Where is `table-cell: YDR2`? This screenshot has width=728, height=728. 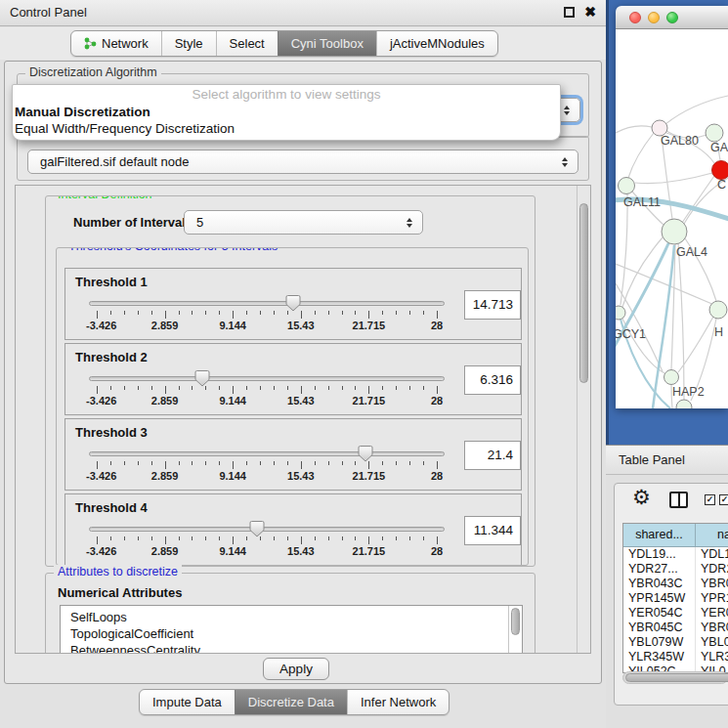 table-cell: YDR2 is located at coordinates (711, 569).